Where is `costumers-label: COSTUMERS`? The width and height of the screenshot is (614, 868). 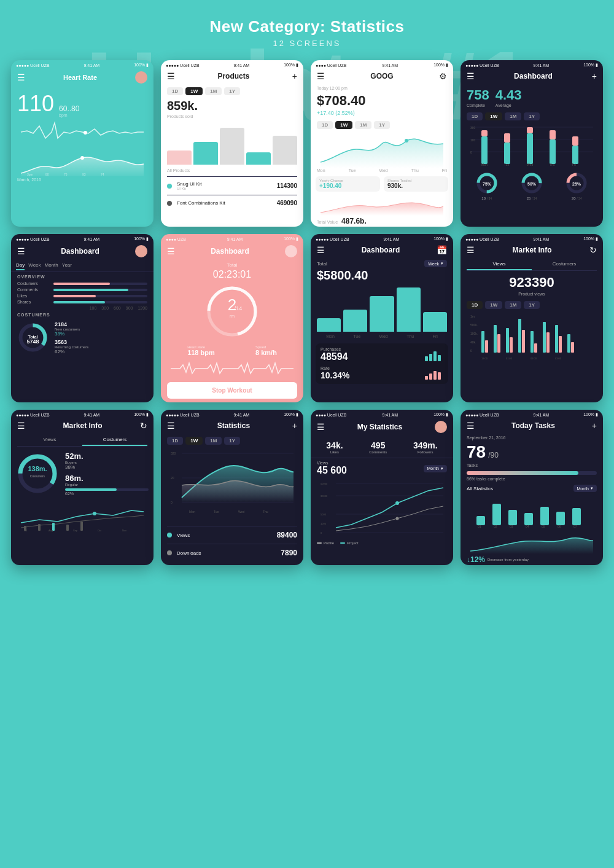 costumers-label: COSTUMERS is located at coordinates (82, 315).